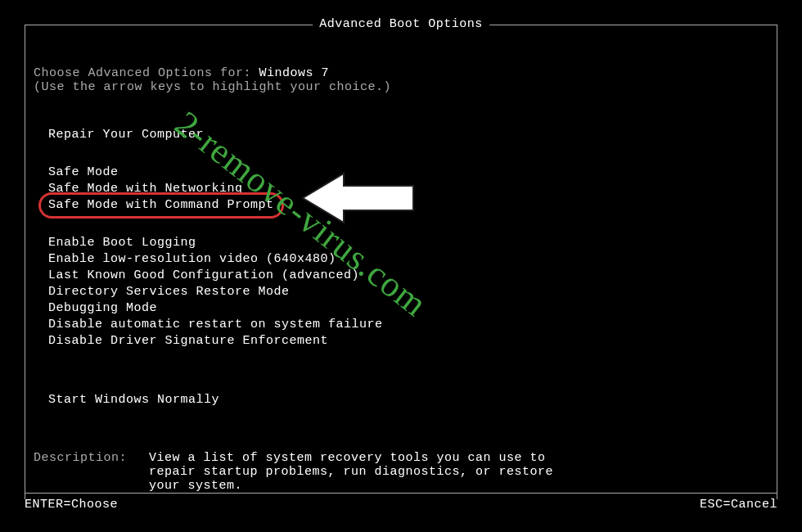 The height and width of the screenshot is (532, 802). I want to click on option-repair-computer: Repair Your Computer, so click(126, 135).